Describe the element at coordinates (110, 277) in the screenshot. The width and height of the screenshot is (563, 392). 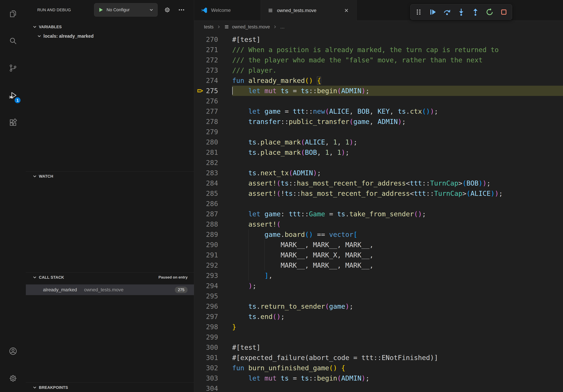
I see `call-stack-section-header: CALL STACK Paused on entry` at that location.